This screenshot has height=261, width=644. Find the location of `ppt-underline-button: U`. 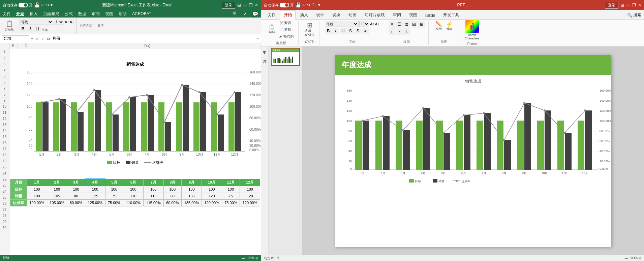

ppt-underline-button: U is located at coordinates (343, 31).